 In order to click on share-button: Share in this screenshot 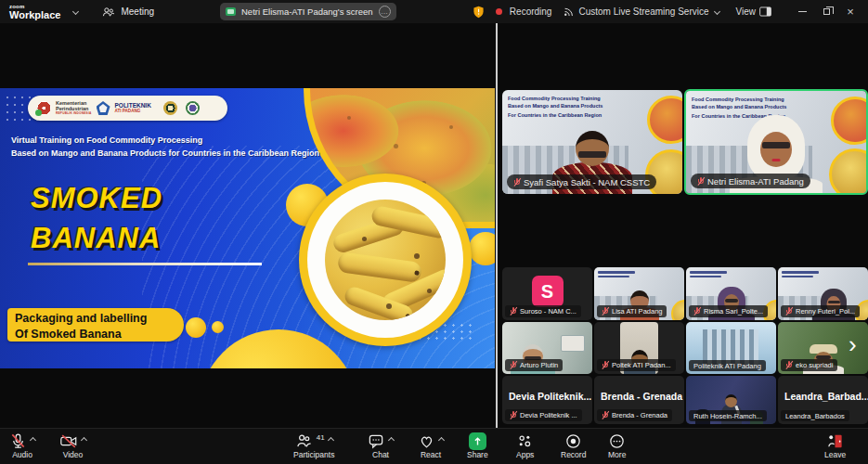, I will do `click(477, 445)`.